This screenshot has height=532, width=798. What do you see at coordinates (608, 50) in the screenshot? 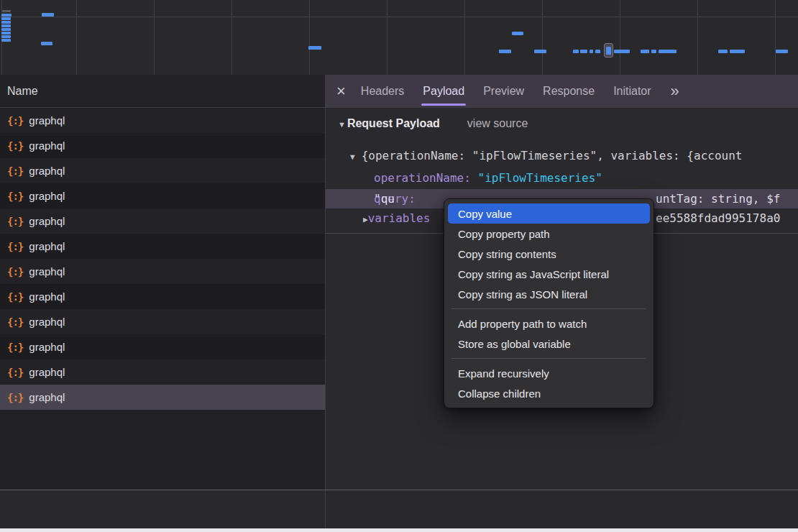
I see `selected-request-marker-bar` at bounding box center [608, 50].